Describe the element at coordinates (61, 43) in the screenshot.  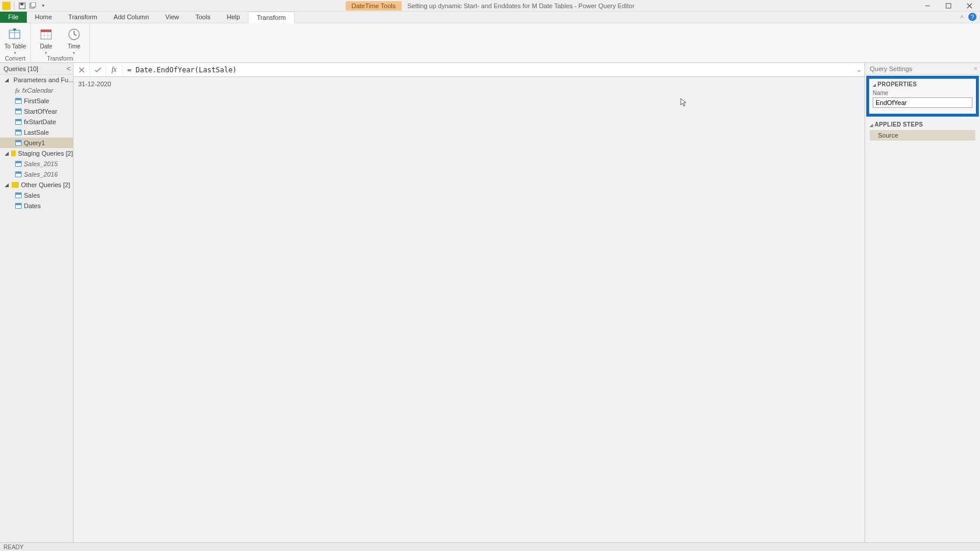
I see `ribbon-group-transform: Date ▾ Time ▾ Transform` at that location.